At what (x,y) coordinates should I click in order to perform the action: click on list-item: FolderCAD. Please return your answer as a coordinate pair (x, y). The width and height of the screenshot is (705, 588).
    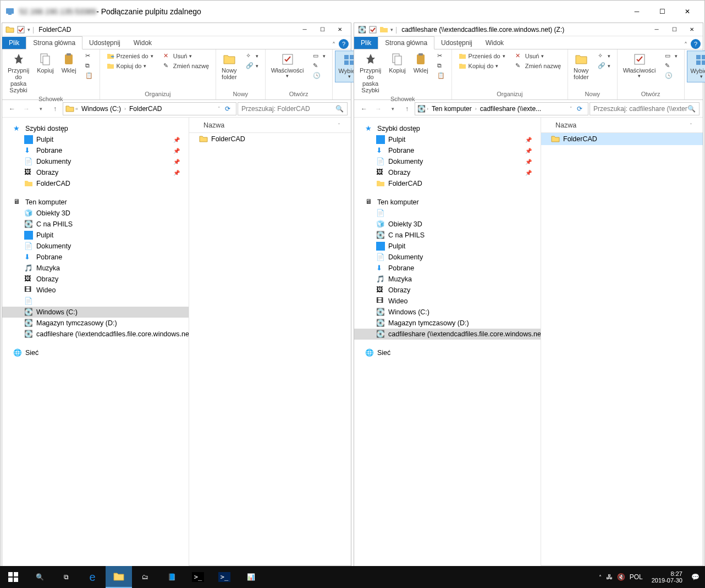
    Looking at the image, I should click on (270, 139).